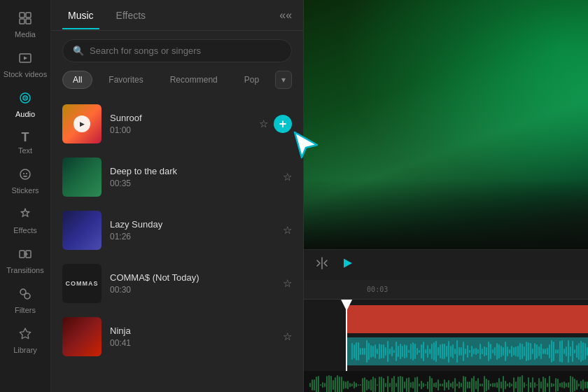 The image size is (588, 392). I want to click on sidebar-label-transitions: Transitions, so click(25, 270).